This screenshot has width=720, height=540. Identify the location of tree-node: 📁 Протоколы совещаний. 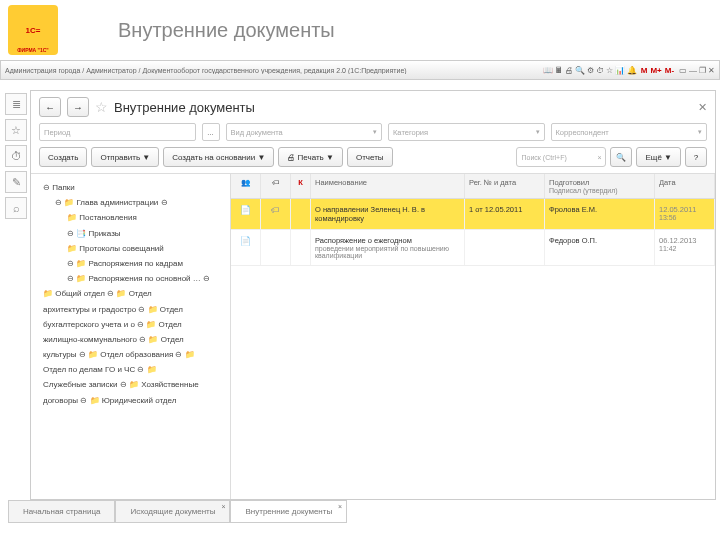
(130, 248).